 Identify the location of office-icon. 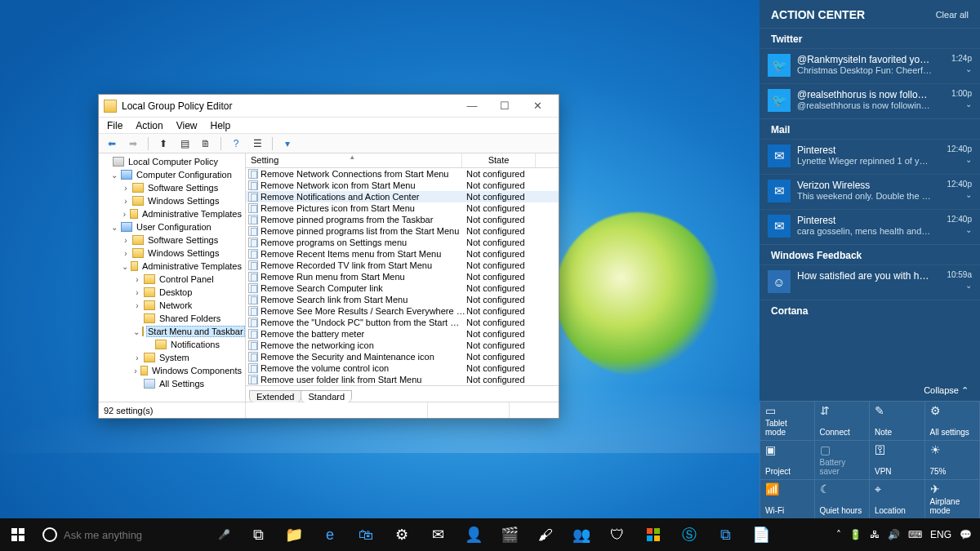
(653, 535).